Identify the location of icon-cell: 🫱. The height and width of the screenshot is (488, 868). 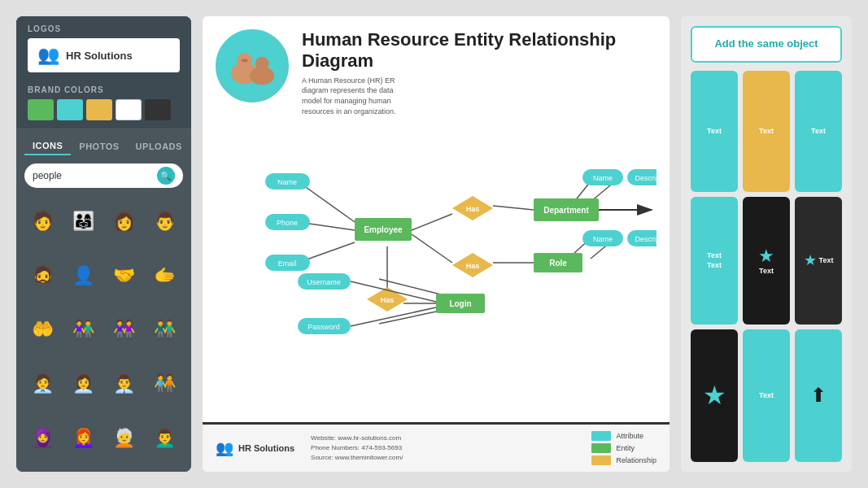
(164, 276).